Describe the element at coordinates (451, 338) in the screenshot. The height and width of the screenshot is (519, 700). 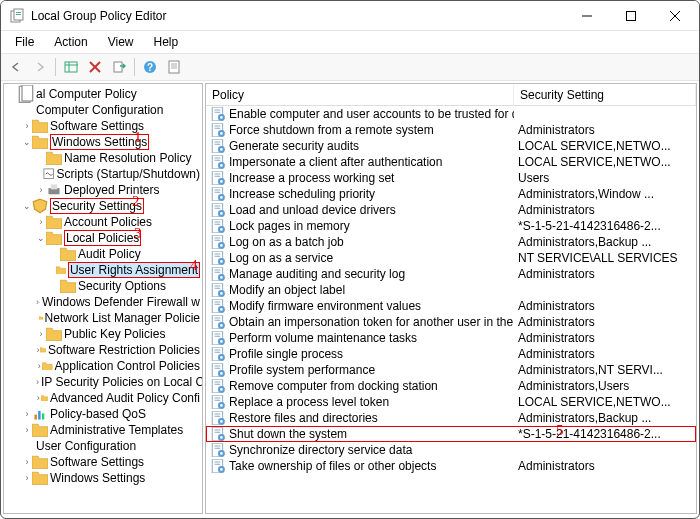
I see `list-row: Perform volume maintenance tasksAdminist…` at that location.